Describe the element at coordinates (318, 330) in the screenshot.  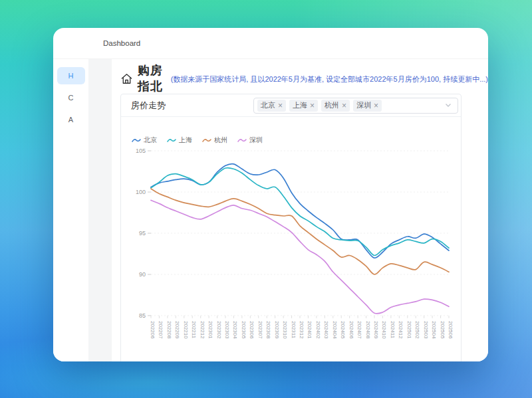
I see `x-axis-label: 202402` at that location.